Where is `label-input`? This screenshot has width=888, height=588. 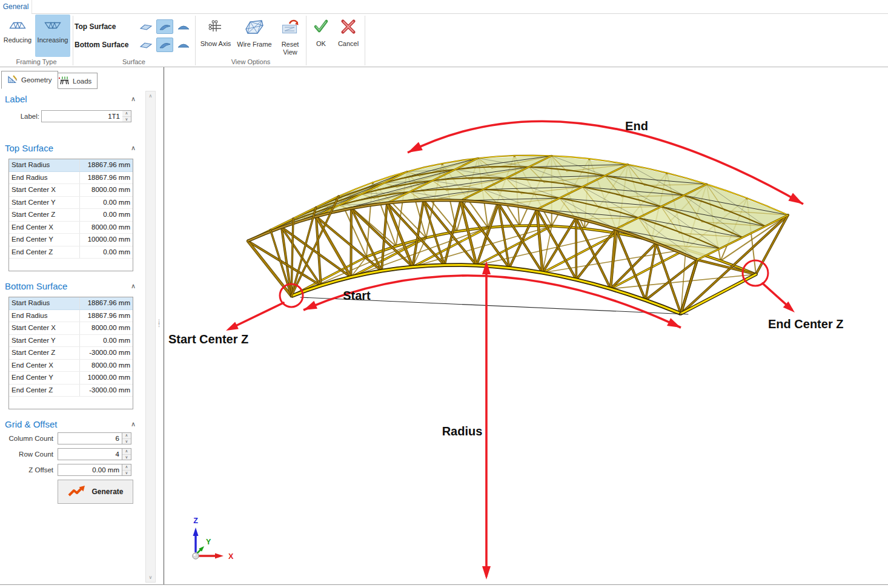 label-input is located at coordinates (82, 116).